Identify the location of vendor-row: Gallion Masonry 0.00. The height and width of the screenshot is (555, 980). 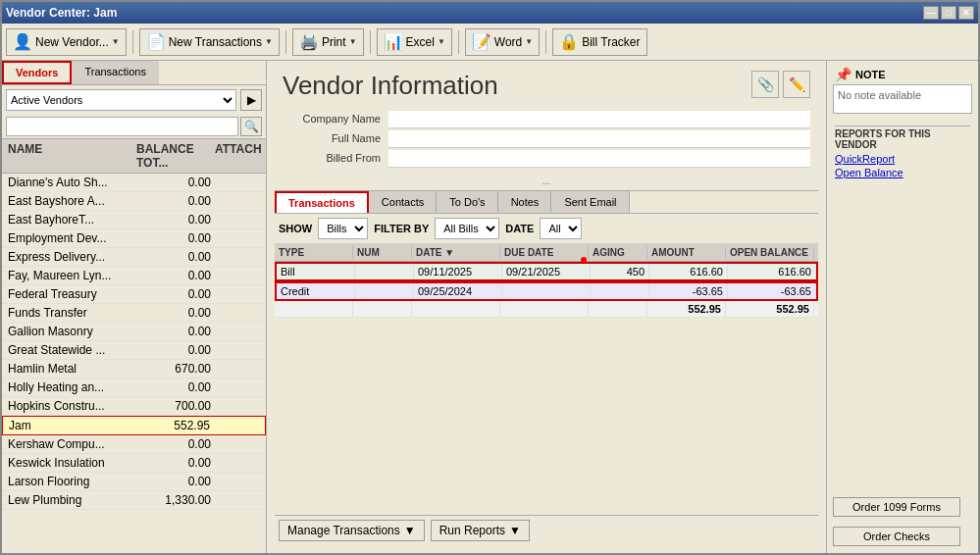
(133, 331).